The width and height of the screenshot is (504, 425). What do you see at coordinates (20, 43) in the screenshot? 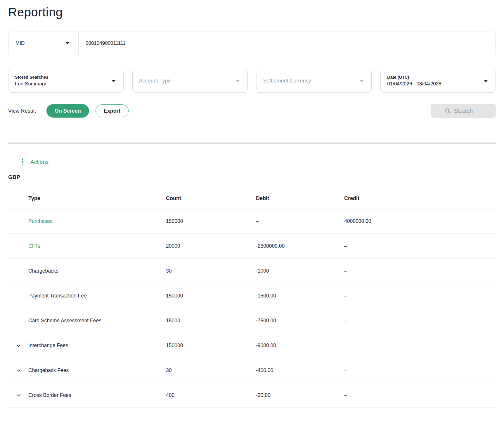
I see `mid-select-label: MID` at bounding box center [20, 43].